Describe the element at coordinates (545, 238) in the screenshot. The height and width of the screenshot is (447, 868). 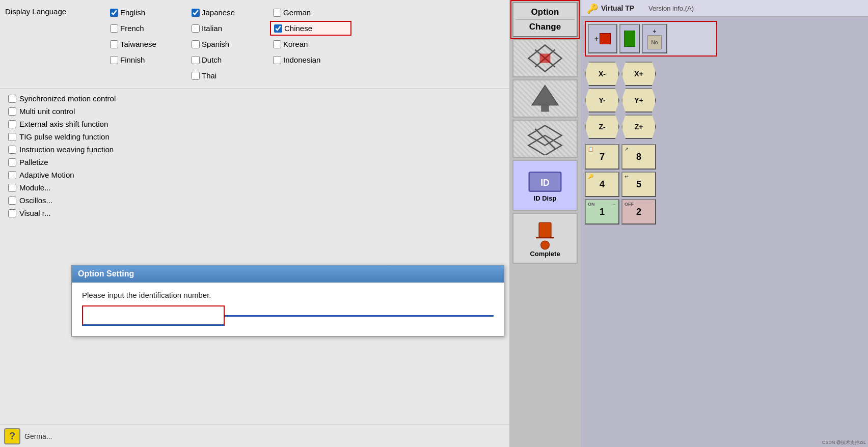
I see `complete-button: Complete` at that location.